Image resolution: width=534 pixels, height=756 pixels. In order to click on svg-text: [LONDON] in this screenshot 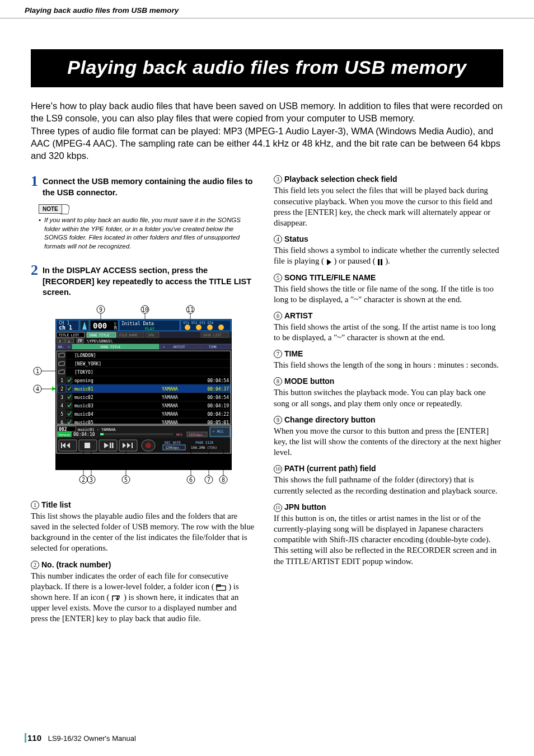, I will do `click(85, 356)`.